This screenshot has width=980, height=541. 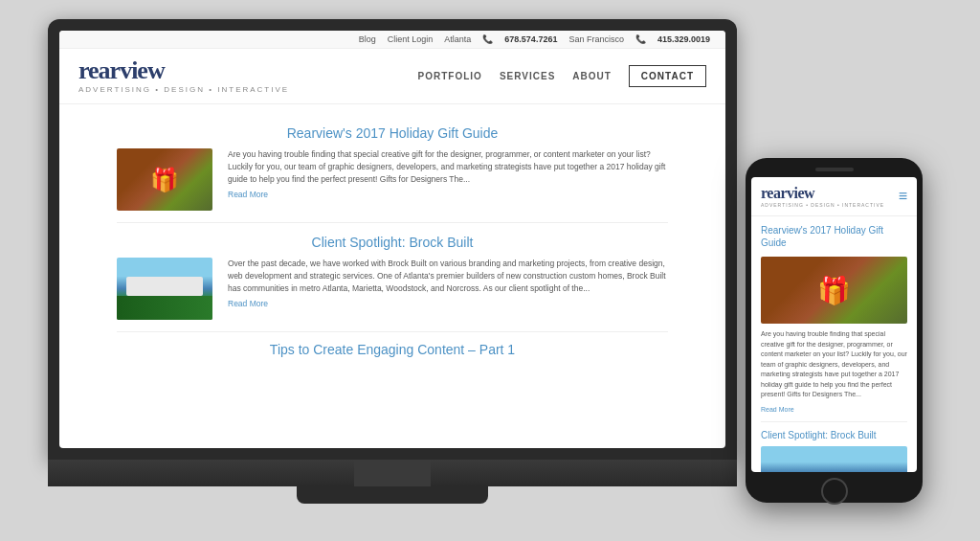 I want to click on logo-area: rearview ADVERTISING • DESIGN • INTERACT…, so click(x=184, y=77).